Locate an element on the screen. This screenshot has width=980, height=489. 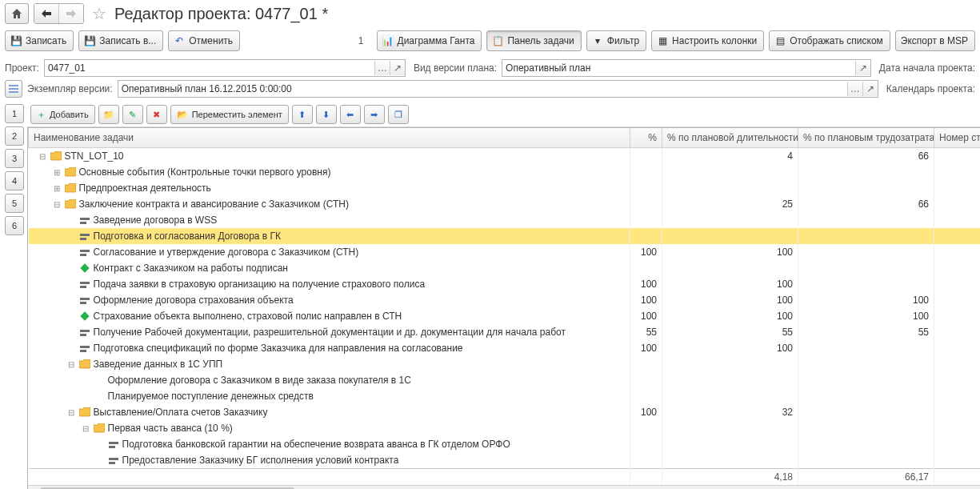
forward-button is located at coordinates (71, 14).